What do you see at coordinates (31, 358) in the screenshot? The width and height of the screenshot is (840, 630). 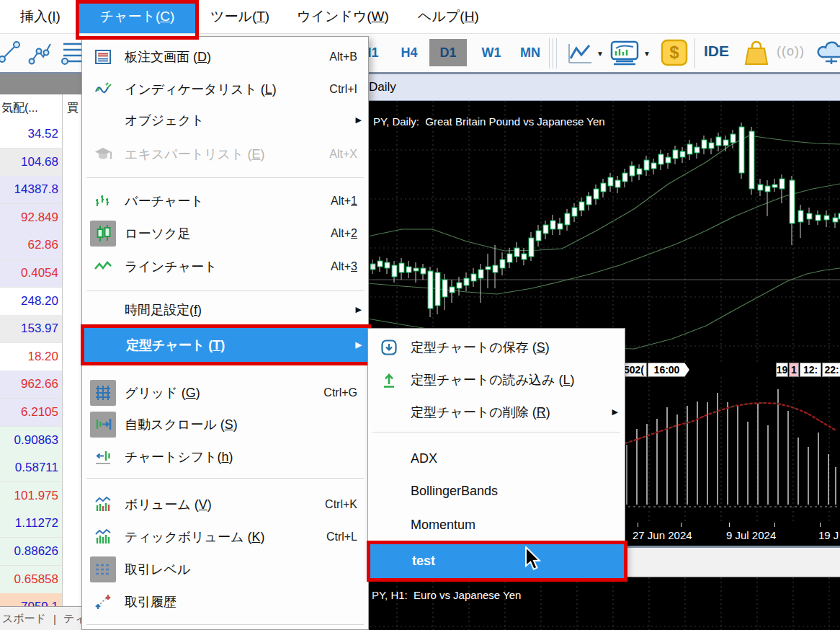 I see `bid-price: 18.20` at bounding box center [31, 358].